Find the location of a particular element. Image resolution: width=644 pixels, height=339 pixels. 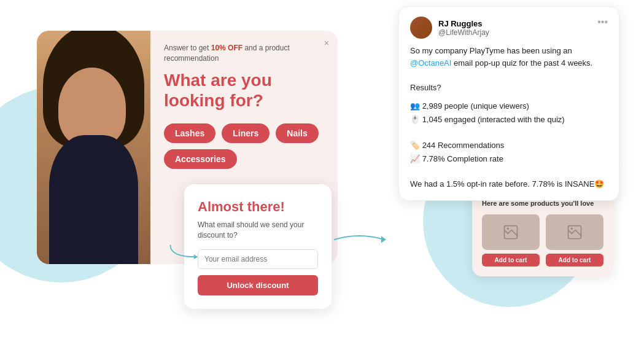

twitter-handle: @LifeWithArjay is located at coordinates (464, 33).